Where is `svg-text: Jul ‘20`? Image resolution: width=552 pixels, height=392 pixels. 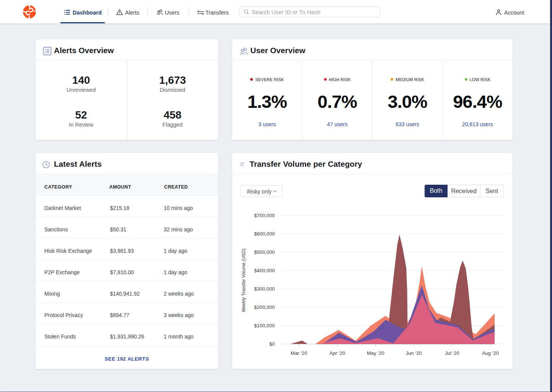
svg-text: Jul ‘20 is located at coordinates (452, 353).